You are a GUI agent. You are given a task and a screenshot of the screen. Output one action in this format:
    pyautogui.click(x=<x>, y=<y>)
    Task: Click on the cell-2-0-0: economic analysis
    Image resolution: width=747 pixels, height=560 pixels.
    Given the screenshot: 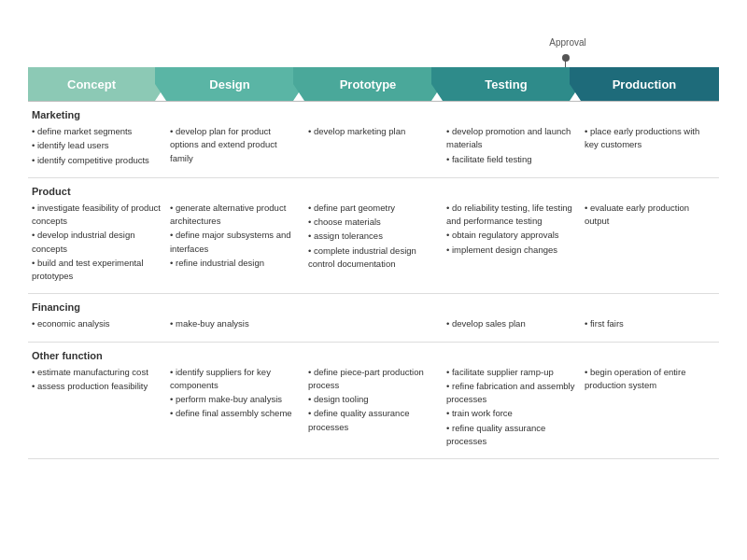 What is the action you would take?
    pyautogui.click(x=97, y=329)
    